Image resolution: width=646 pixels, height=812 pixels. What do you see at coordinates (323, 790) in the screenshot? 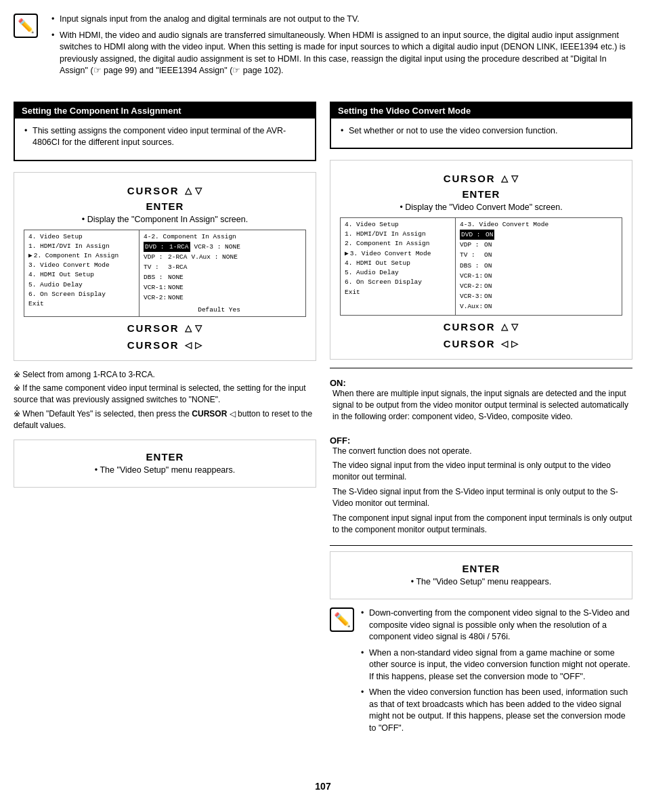
I see `page-number: 107` at bounding box center [323, 790].